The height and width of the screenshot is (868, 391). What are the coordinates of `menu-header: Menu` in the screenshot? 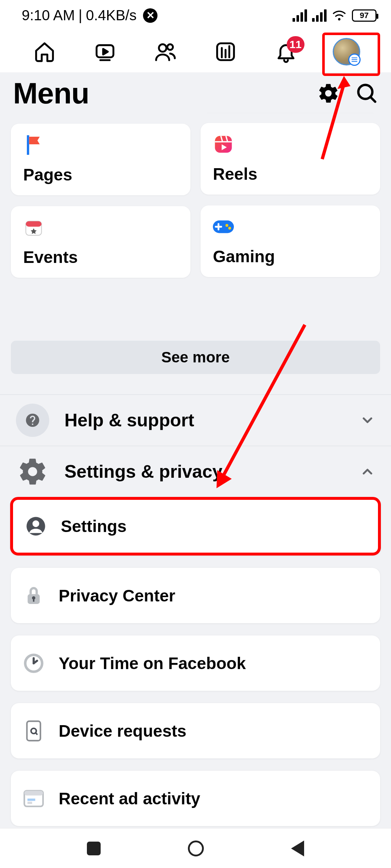 It's located at (196, 93).